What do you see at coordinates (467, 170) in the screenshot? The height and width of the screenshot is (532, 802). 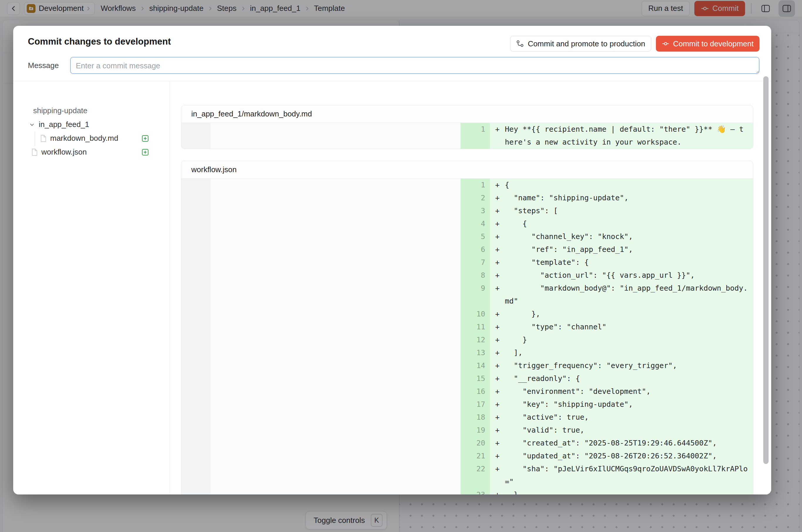 I see `file-header: workflow.json` at bounding box center [467, 170].